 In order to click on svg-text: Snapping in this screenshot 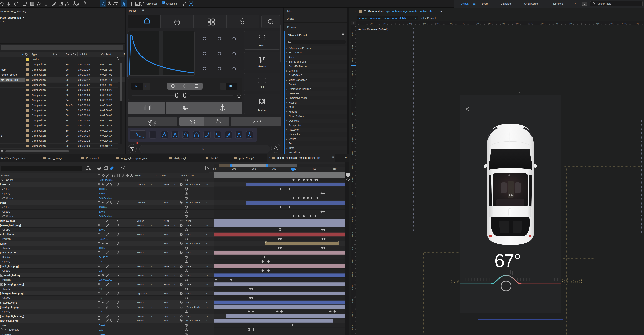, I will do `click(172, 4)`.